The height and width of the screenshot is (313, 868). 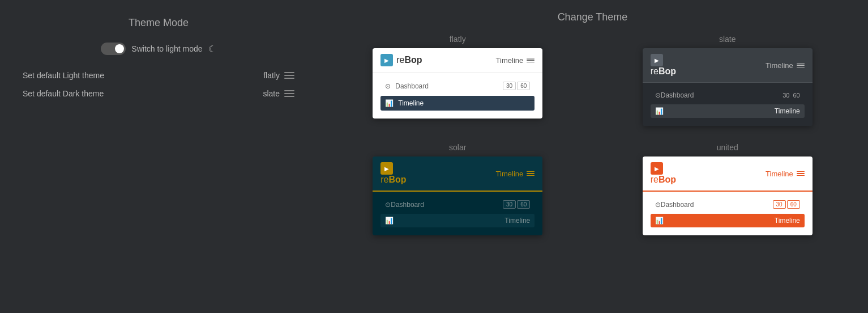 What do you see at coordinates (387, 168) in the screenshot?
I see `solar-brand-icon: ▶` at bounding box center [387, 168].